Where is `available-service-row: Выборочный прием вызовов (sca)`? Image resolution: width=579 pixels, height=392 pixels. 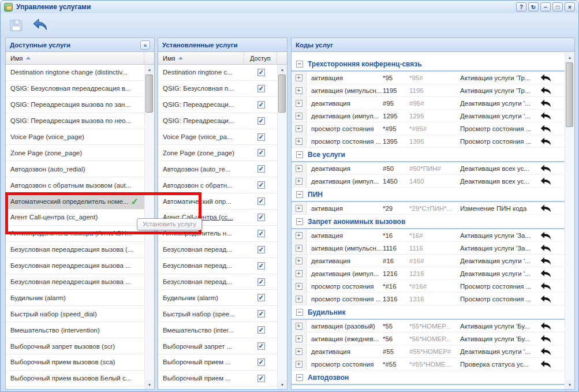
available-service-row: Выборочный прием вызовов (sca) is located at coordinates (75, 363).